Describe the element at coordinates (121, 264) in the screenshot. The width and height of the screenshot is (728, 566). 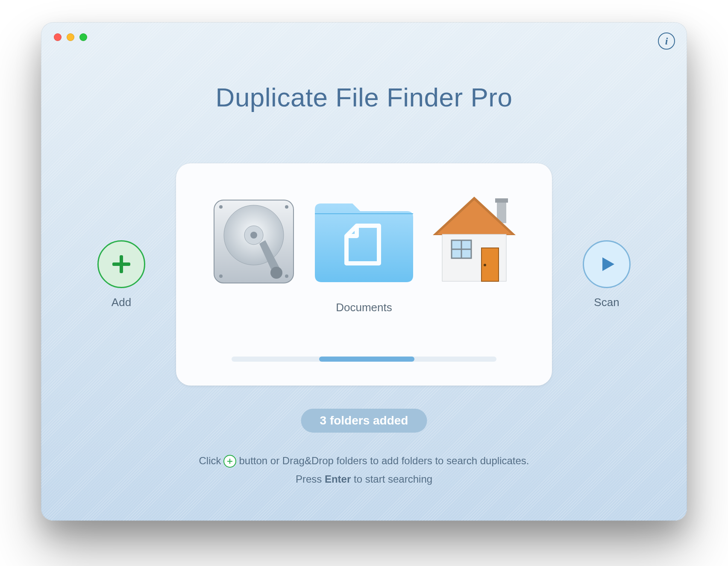
I see `add-button` at that location.